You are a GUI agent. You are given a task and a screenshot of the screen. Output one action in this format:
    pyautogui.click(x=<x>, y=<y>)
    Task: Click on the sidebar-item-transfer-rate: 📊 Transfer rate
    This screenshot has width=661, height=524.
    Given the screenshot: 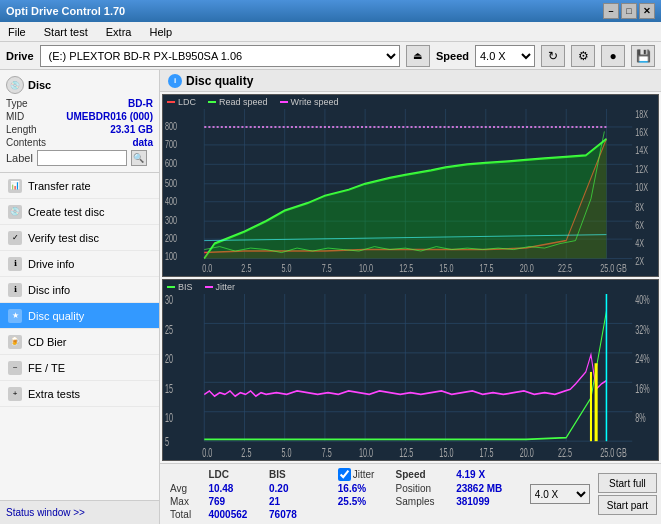 What is the action you would take?
    pyautogui.click(x=80, y=186)
    